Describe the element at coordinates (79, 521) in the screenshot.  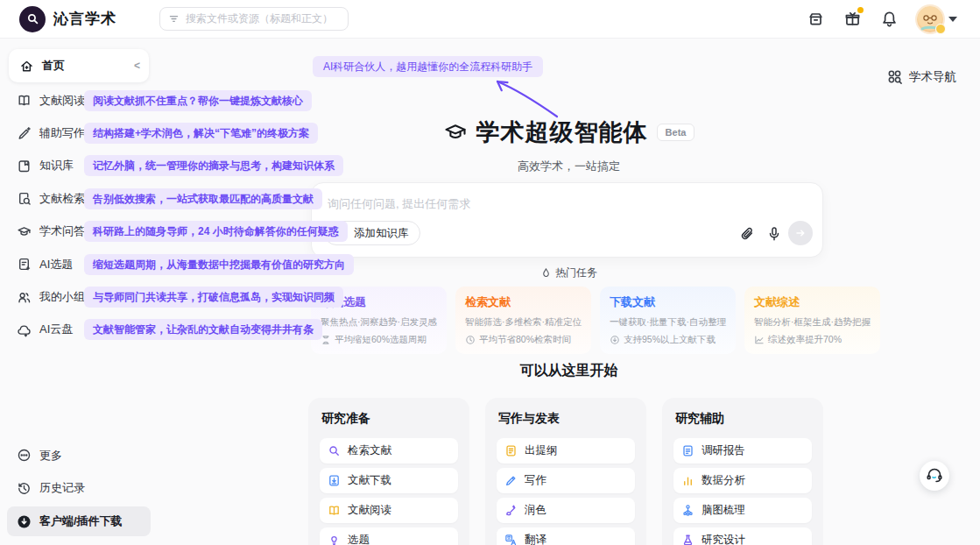
I see `sidebar-item-client-download: 客户端/插件下载` at that location.